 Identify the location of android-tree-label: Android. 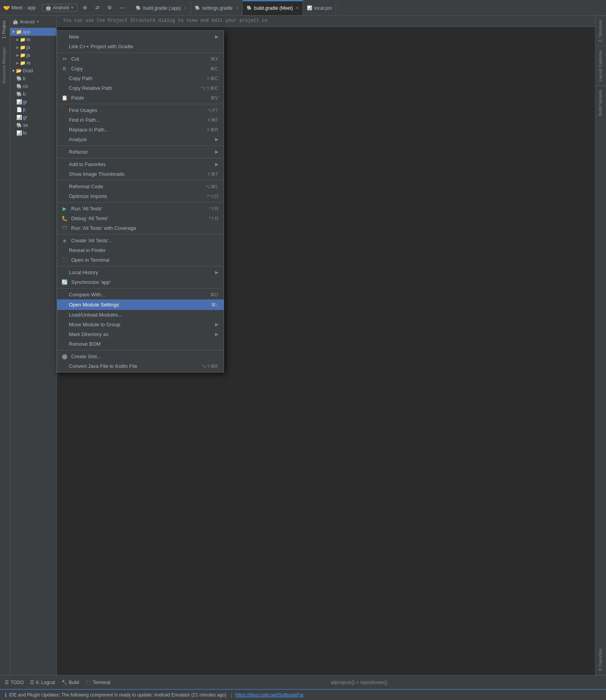
(27, 22).